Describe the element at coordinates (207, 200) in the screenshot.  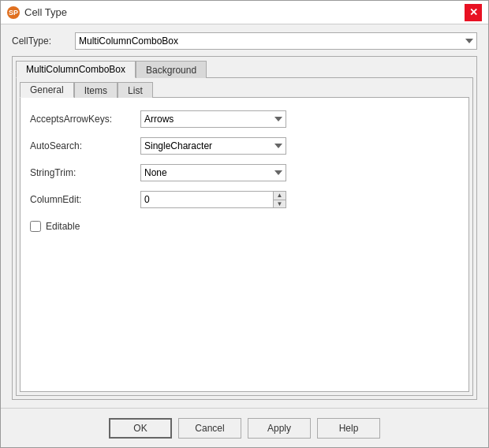
I see `column-edit-input` at that location.